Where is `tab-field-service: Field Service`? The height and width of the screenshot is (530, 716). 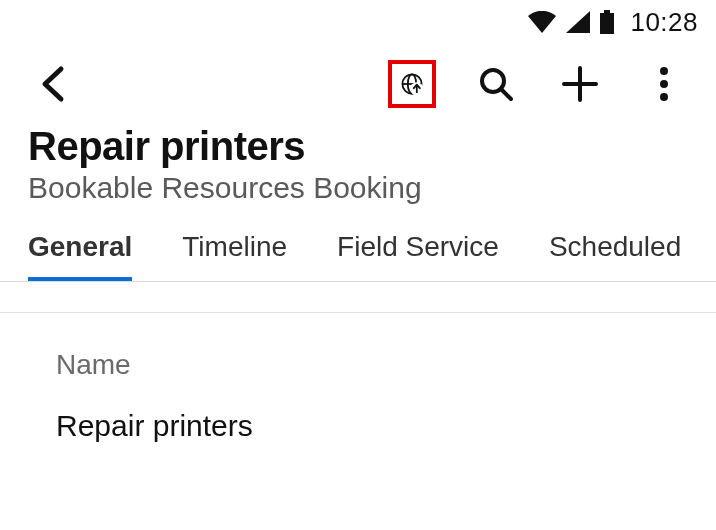
tab-field-service: Field Service is located at coordinates (418, 256).